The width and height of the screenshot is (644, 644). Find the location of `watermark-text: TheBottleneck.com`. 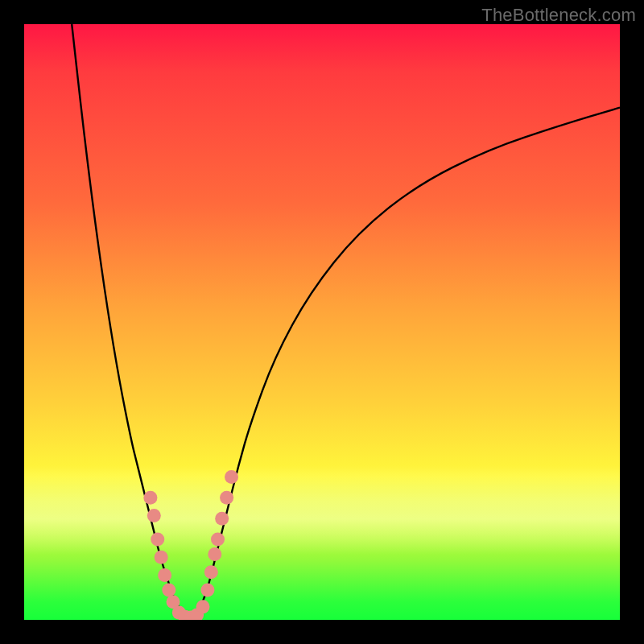

watermark-text: TheBottleneck.com is located at coordinates (559, 15).